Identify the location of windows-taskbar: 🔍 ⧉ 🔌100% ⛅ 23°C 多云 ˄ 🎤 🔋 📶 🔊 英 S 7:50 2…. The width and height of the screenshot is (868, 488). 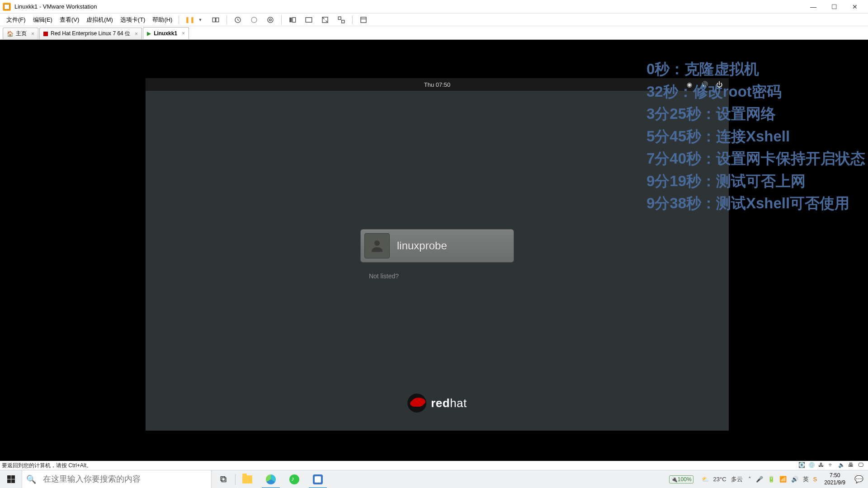
(434, 479).